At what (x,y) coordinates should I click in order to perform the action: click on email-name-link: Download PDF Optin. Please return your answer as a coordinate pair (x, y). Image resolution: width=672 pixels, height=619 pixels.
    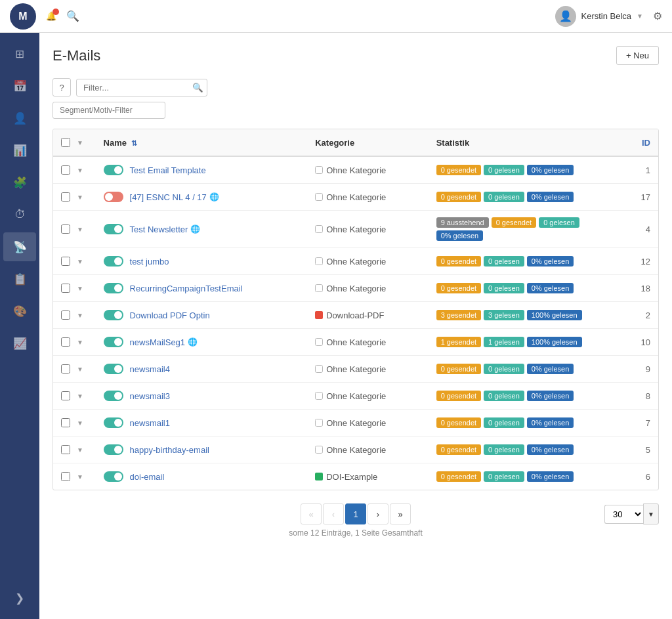
    Looking at the image, I should click on (170, 315).